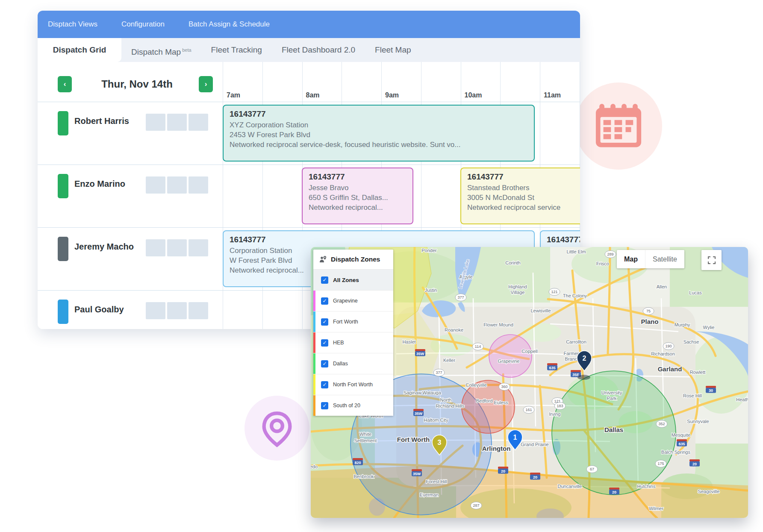 Image resolution: width=763 pixels, height=532 pixels. Describe the element at coordinates (681, 444) in the screenshot. I see `svg-text: 635` at that location.